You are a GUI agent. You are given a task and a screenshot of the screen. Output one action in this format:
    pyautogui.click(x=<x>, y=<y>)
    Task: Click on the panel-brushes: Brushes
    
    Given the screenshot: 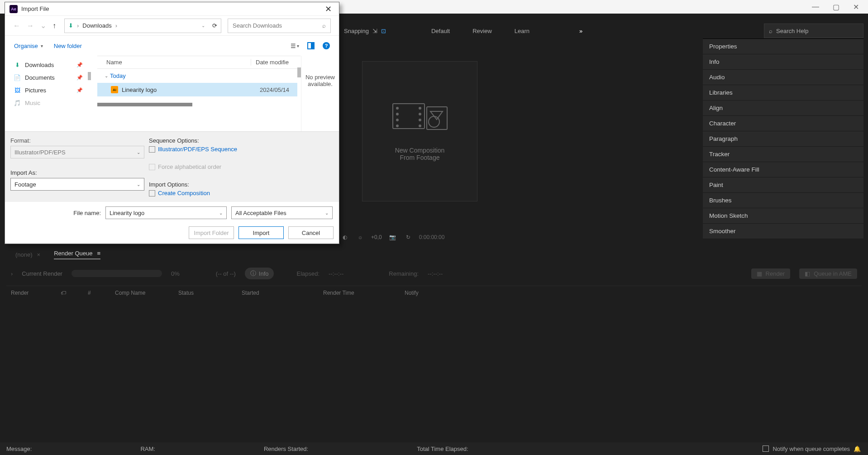 What is the action you would take?
    pyautogui.click(x=783, y=201)
    